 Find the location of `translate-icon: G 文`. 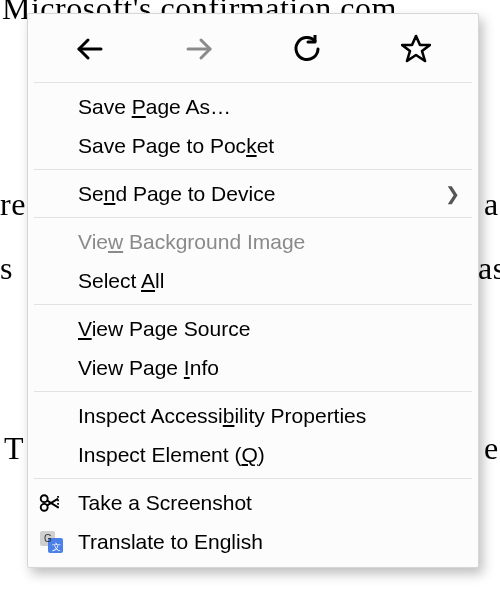

translate-icon: G 文 is located at coordinates (52, 542).